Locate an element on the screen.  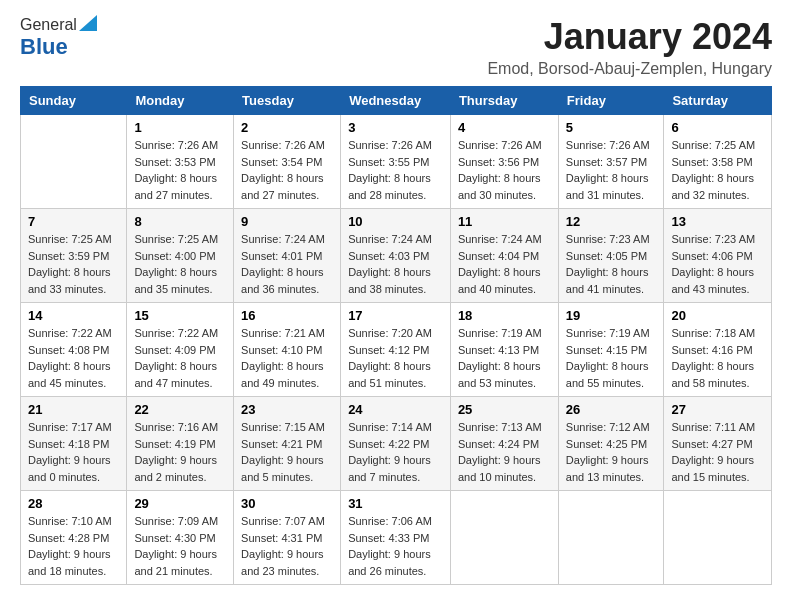
logo: General Blue is located at coordinates (58, 38).